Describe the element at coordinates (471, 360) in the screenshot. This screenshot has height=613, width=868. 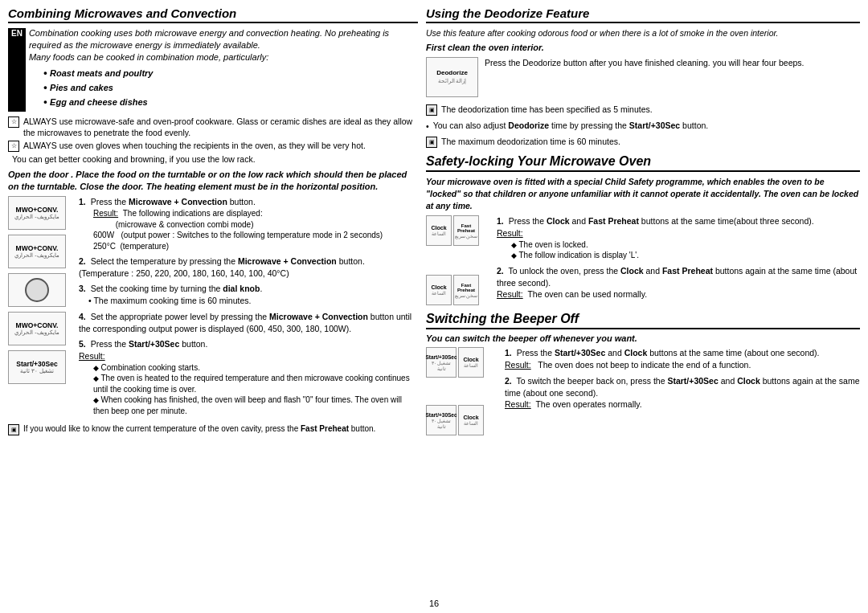
I see `beeper-clock-label-1: Clock` at that location.